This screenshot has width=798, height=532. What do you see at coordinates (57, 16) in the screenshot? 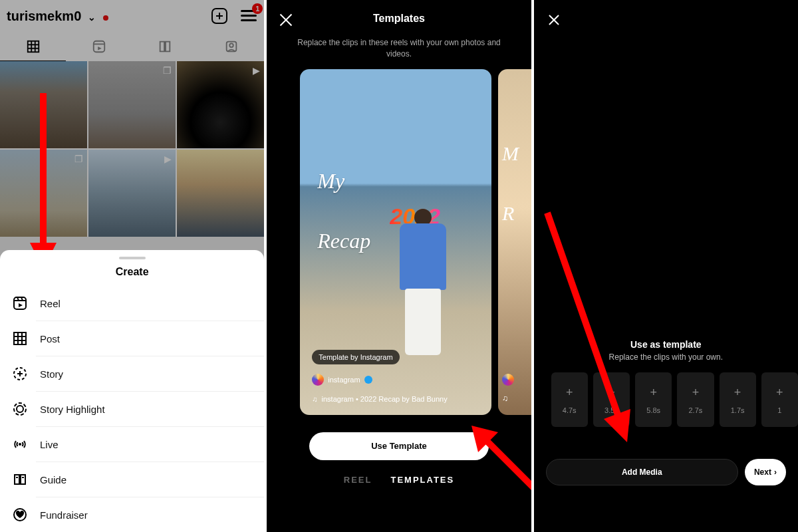
I see `username-switcher: turismekm0 ⌄` at bounding box center [57, 16].